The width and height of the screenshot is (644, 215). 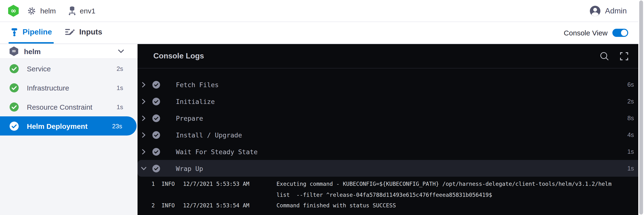 I want to click on step-row-prepare: Prepare 8s, so click(x=391, y=118).